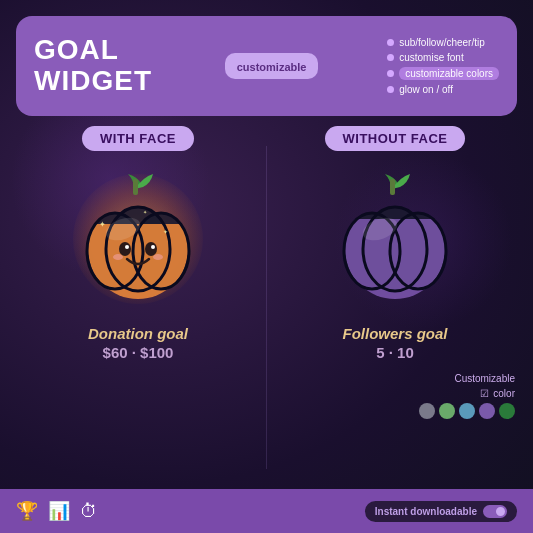 The height and width of the screenshot is (533, 533). Describe the element at coordinates (442, 42) in the screenshot. I see `feature-text-1: sub/follow/cheer/tip` at that location.